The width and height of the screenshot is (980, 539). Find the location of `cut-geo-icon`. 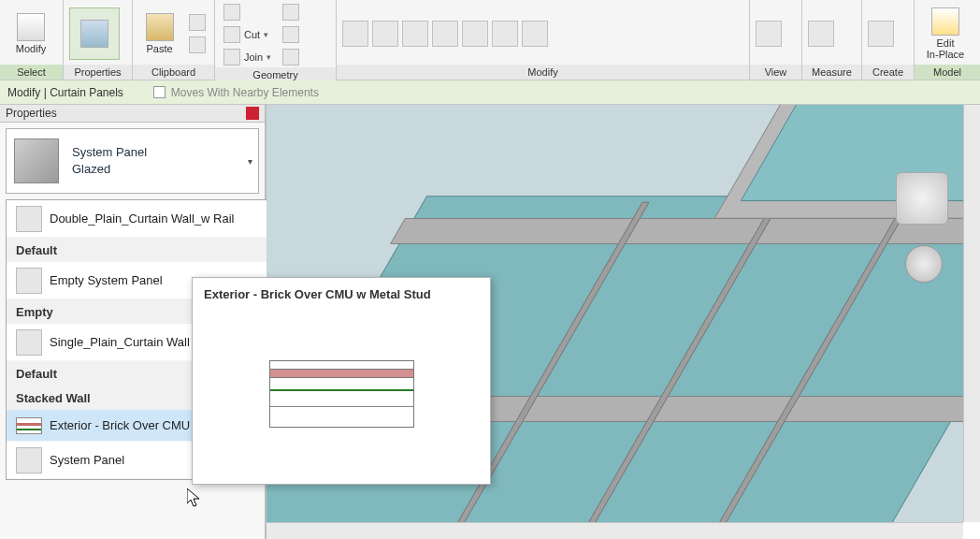

cut-geo-icon is located at coordinates (232, 35).